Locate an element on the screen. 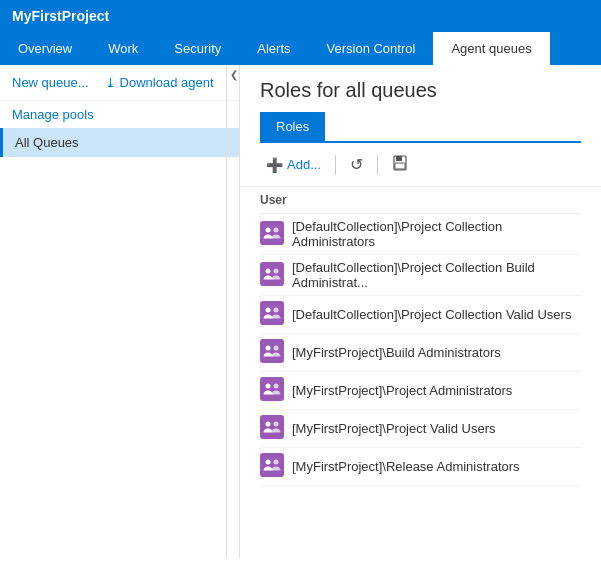 This screenshot has width=601, height=567. collapse-arrow: ❮ is located at coordinates (233, 312).